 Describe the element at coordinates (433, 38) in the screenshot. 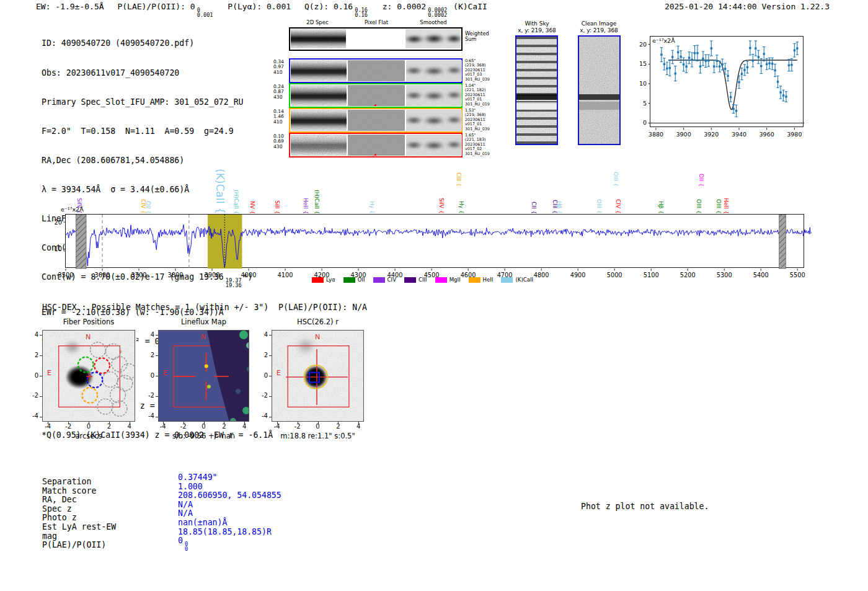

I see `weighted-smoothed-image` at that location.